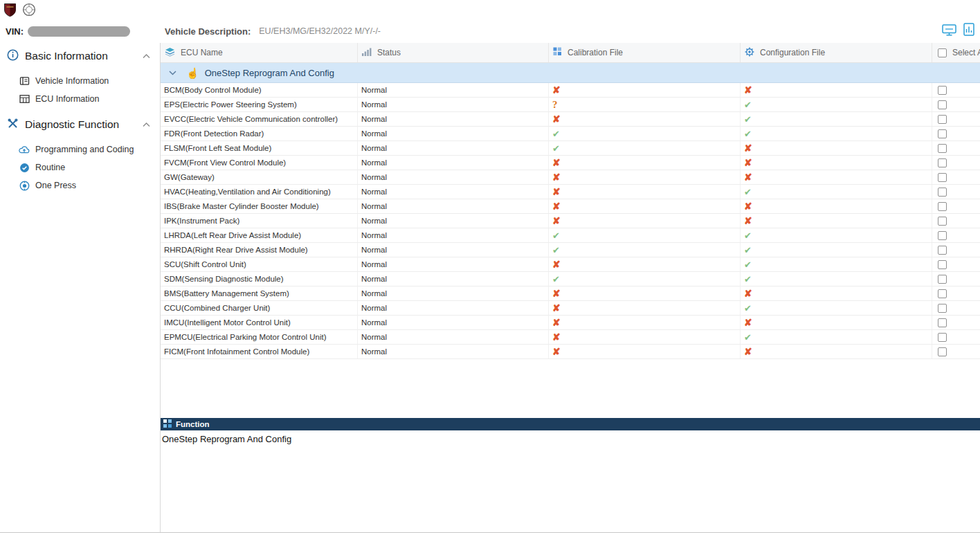 The width and height of the screenshot is (980, 537). Describe the element at coordinates (645, 177) in the screenshot. I see `calibration-cell: ✘` at that location.